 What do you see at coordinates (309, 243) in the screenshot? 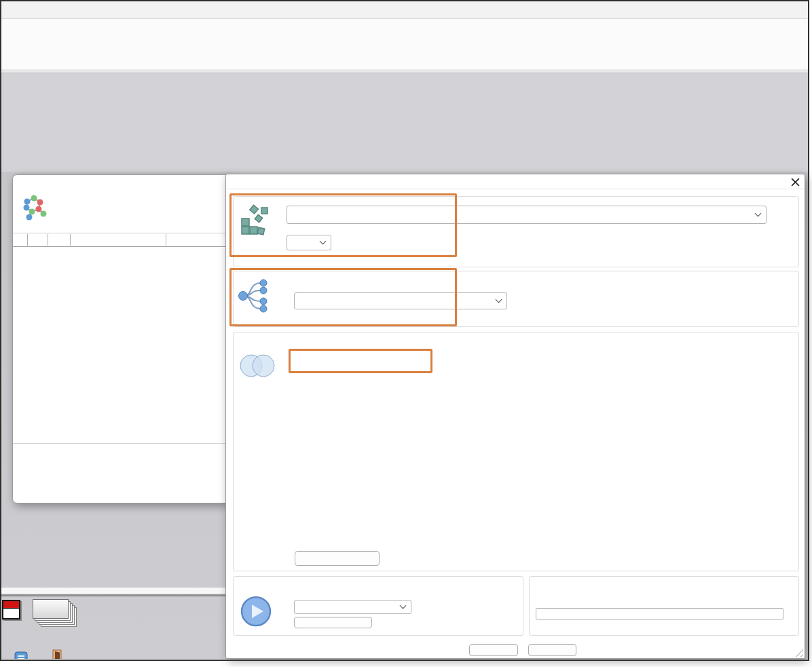
I see `max-count-select` at bounding box center [309, 243].